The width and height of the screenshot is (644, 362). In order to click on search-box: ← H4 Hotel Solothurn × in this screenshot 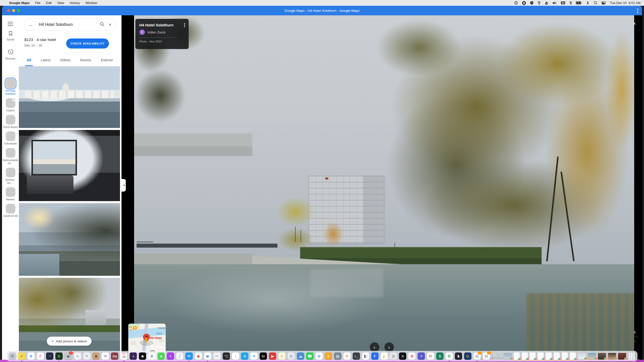, I will do `click(70, 25)`.